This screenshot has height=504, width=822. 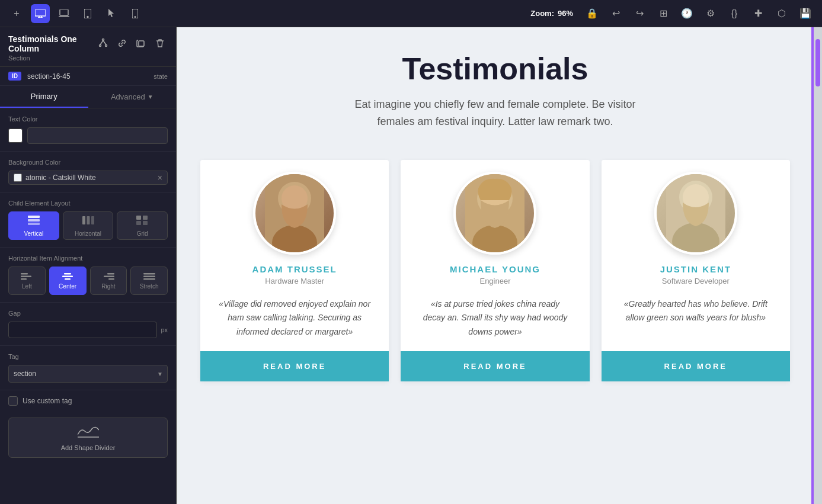 I want to click on horizontal-icon, so click(x=88, y=221).